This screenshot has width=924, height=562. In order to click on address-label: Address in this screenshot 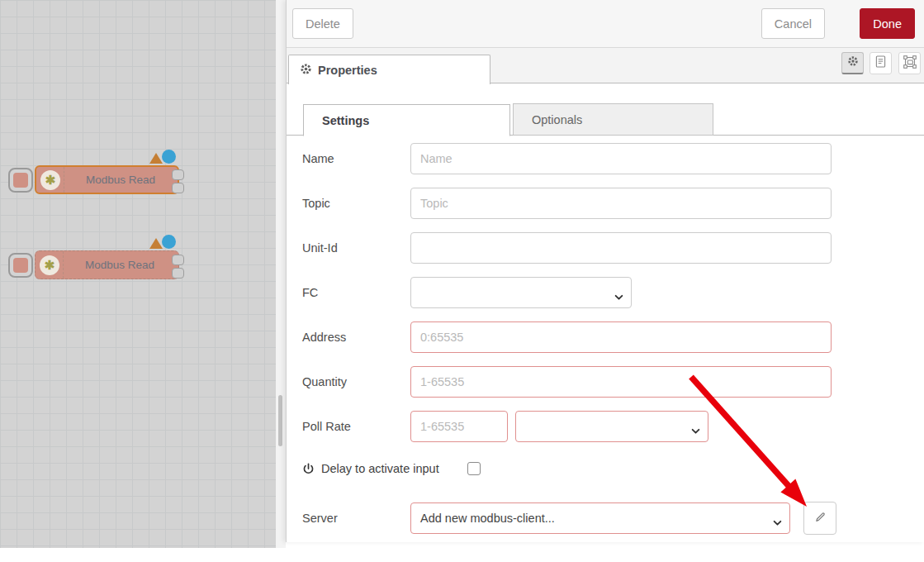, I will do `click(324, 337)`.